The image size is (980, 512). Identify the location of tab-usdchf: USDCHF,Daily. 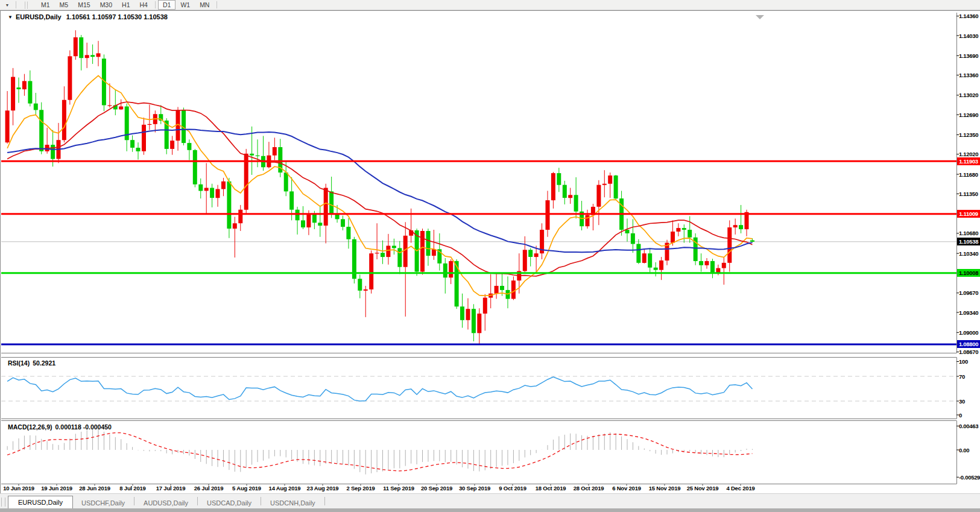
(103, 503).